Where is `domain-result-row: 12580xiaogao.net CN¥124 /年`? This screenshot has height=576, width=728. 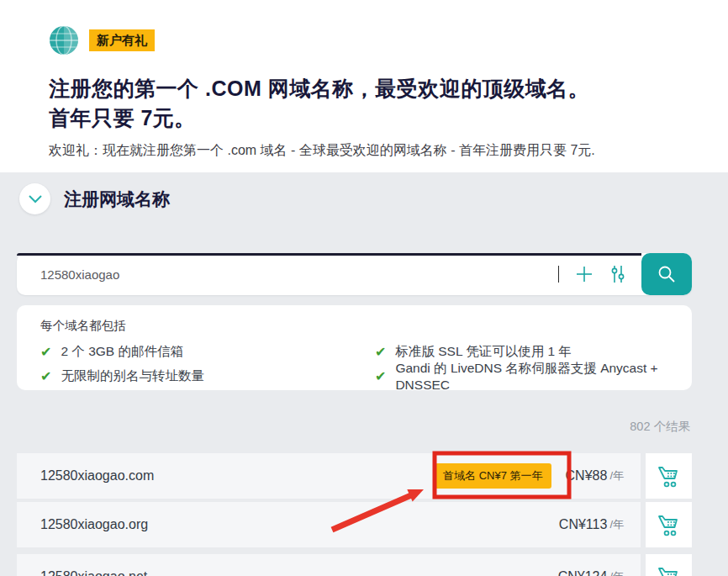 domain-result-row: 12580xiaogao.net CN¥124 /年 is located at coordinates (355, 565).